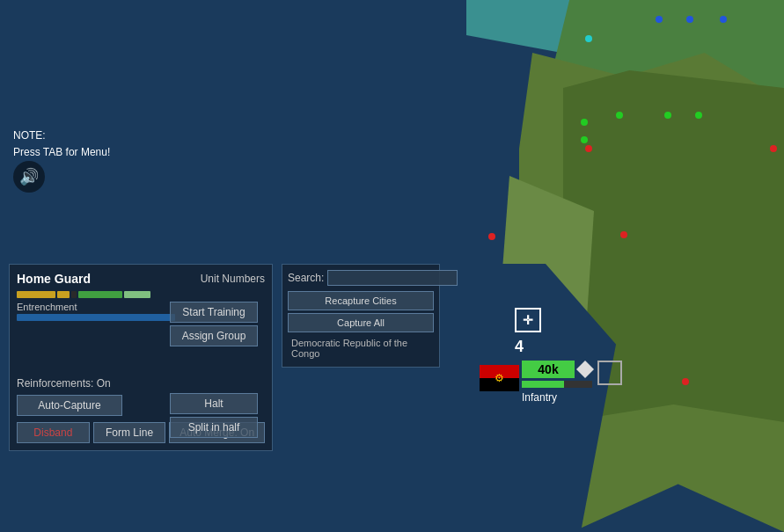 The height and width of the screenshot is (532, 784). Describe the element at coordinates (137, 295) in the screenshot. I see `bar-light-green` at that location.